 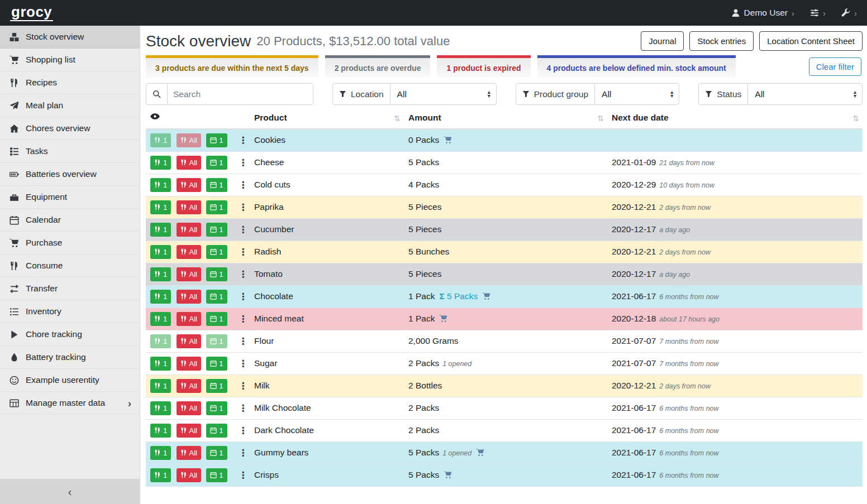 What do you see at coordinates (763, 13) in the screenshot?
I see `user-menu: Demo User ›` at bounding box center [763, 13].